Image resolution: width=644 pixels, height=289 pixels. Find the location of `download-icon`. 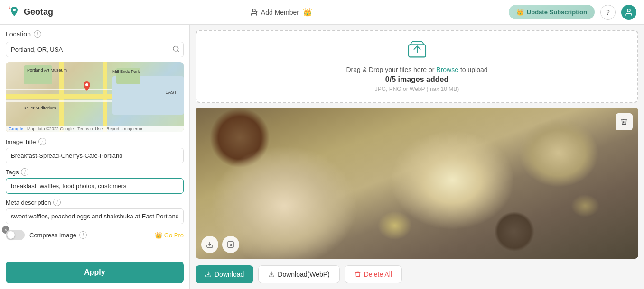

download-icon is located at coordinates (210, 244).